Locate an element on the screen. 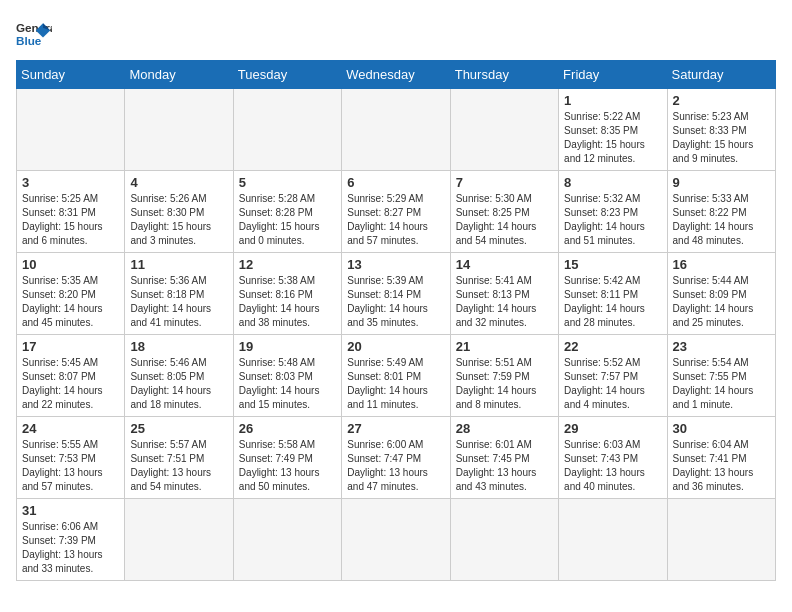  day-info: Sunrise: 5:57 AM Sunset: 7:51 PM Dayligh… is located at coordinates (178, 466).